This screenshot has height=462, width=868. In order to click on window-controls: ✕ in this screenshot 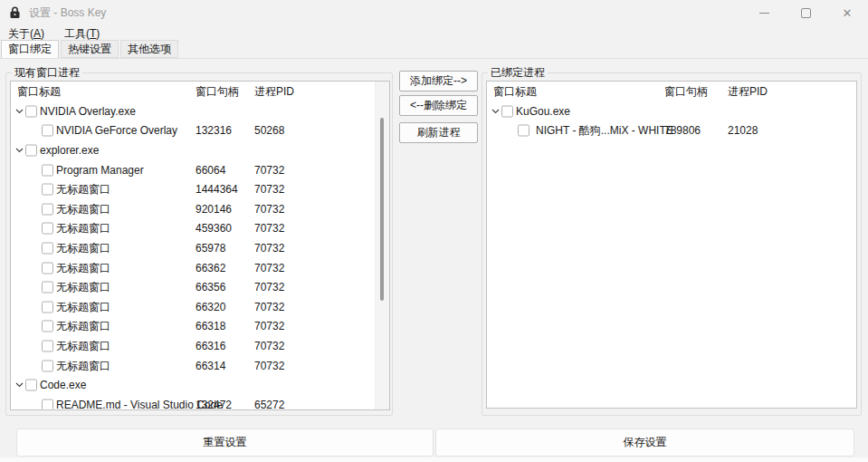, I will do `click(806, 13)`.